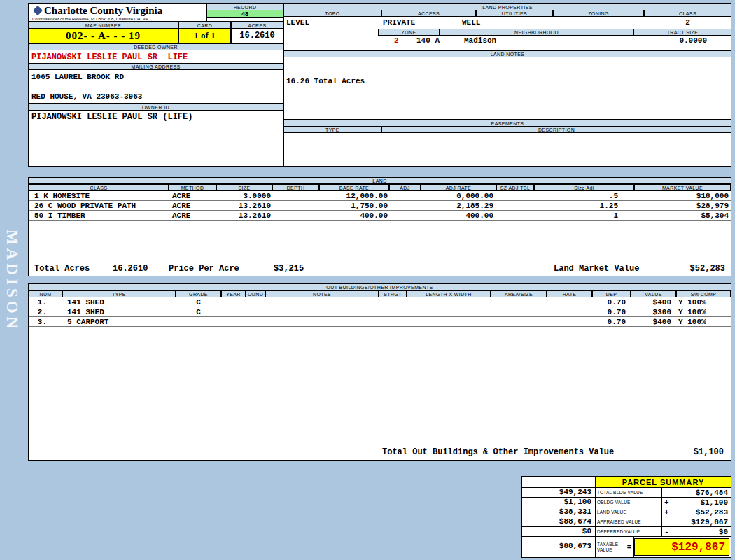 This screenshot has width=735, height=560. Describe the element at coordinates (244, 206) in the screenshot. I see `land-cell-size: 13.2610` at that location.